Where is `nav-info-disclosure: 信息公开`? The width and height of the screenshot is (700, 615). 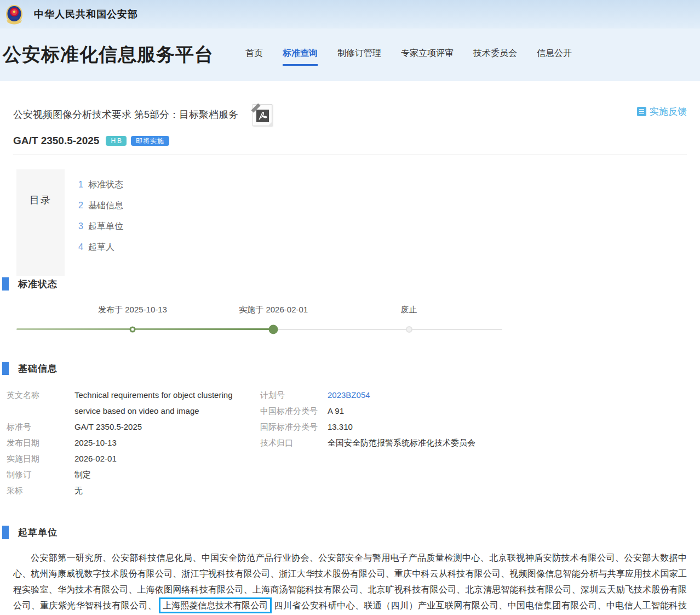
nav-info-disclosure: 信息公开 is located at coordinates (554, 57).